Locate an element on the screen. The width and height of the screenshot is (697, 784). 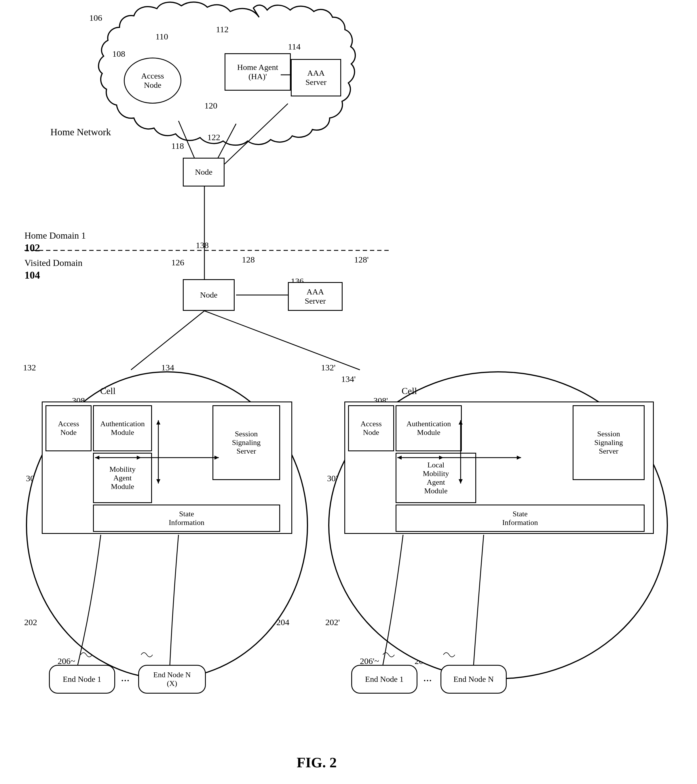
ref-138: 138 is located at coordinates (202, 245).